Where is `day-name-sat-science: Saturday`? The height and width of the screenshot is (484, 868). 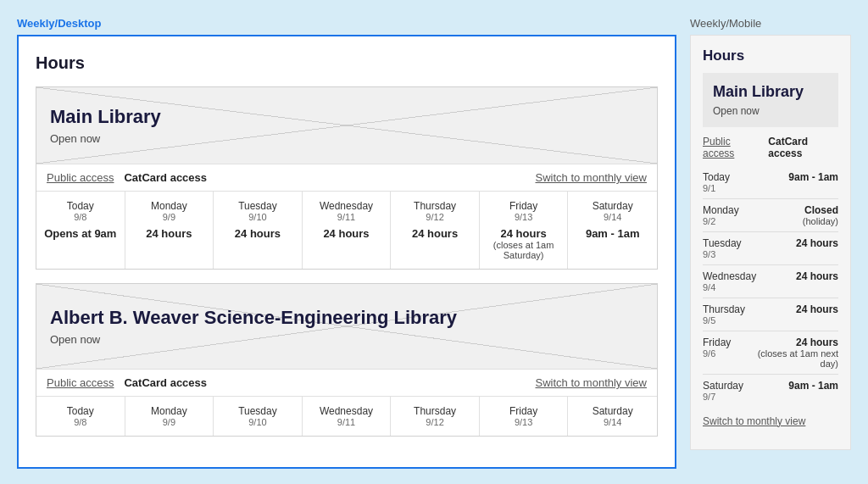 day-name-sat-science: Saturday is located at coordinates (612, 411).